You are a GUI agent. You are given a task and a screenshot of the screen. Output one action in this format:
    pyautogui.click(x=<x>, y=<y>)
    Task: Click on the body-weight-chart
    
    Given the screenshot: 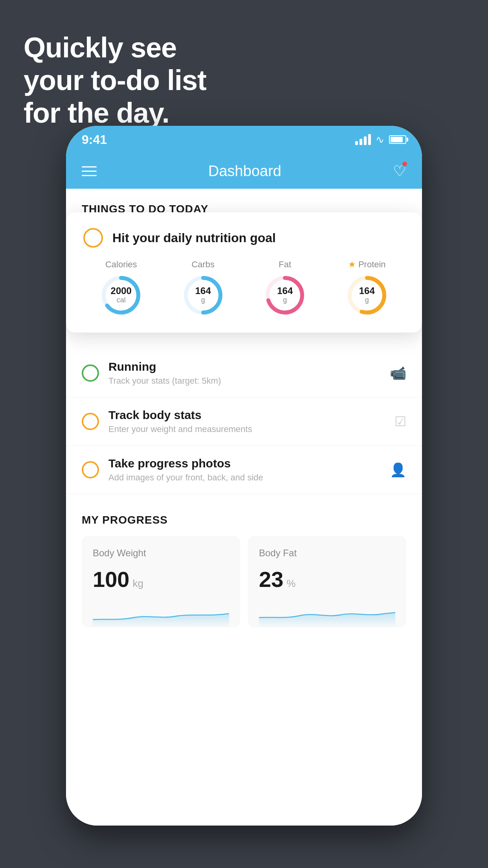 What is the action you would take?
    pyautogui.click(x=161, y=616)
    